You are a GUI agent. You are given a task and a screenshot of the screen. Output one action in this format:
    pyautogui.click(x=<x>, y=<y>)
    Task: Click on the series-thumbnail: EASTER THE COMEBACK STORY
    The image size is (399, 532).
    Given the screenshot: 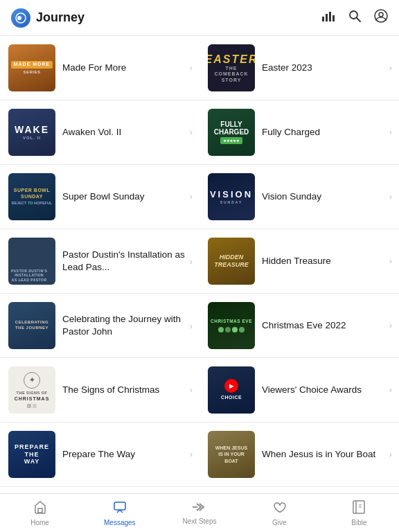 What is the action you would take?
    pyautogui.click(x=231, y=68)
    